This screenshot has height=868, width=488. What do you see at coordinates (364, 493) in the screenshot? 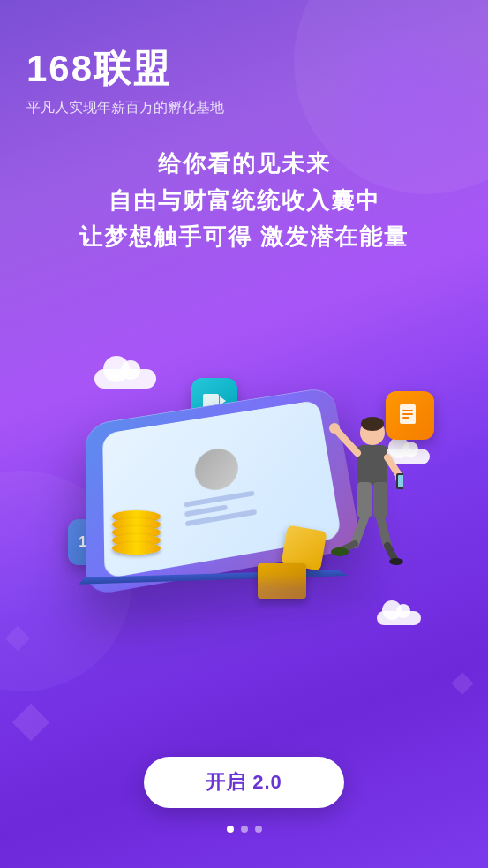
I see `person-svg` at bounding box center [364, 493].